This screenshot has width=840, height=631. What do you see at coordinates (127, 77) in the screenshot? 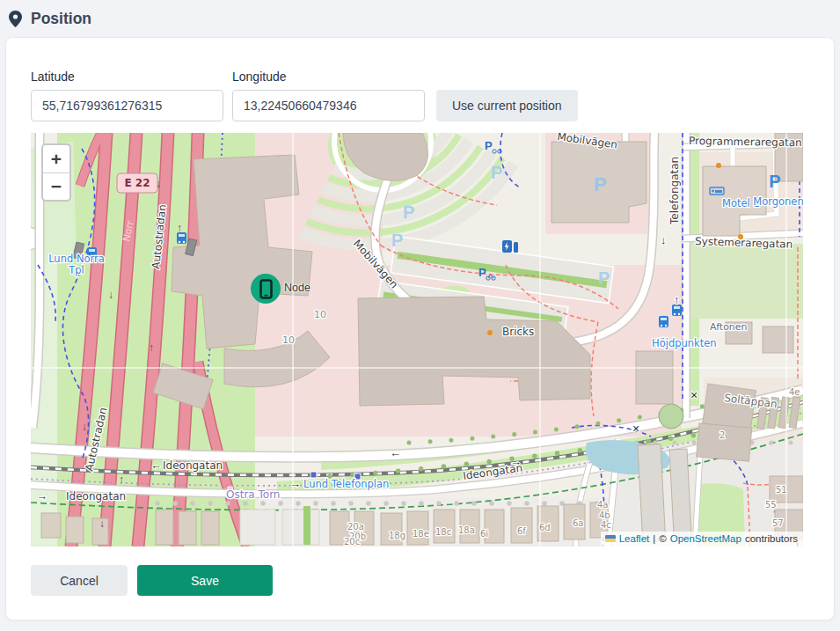
I see `latitude-label: Latitude` at bounding box center [127, 77].